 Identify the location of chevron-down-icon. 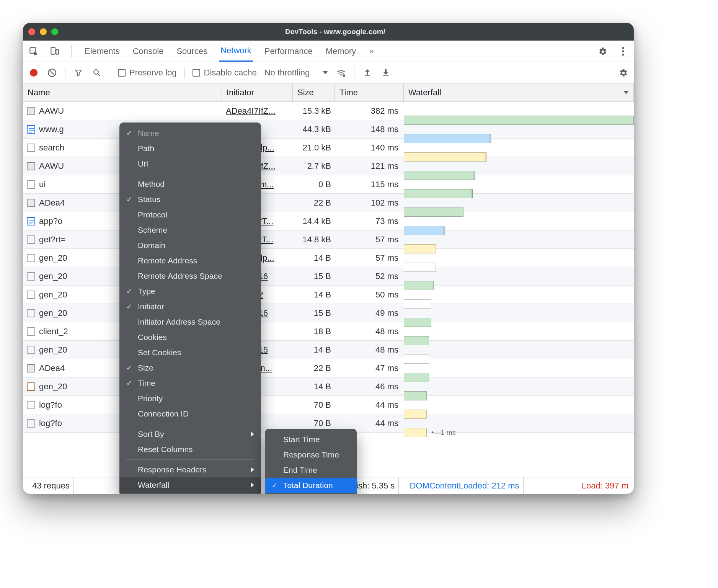
(626, 93).